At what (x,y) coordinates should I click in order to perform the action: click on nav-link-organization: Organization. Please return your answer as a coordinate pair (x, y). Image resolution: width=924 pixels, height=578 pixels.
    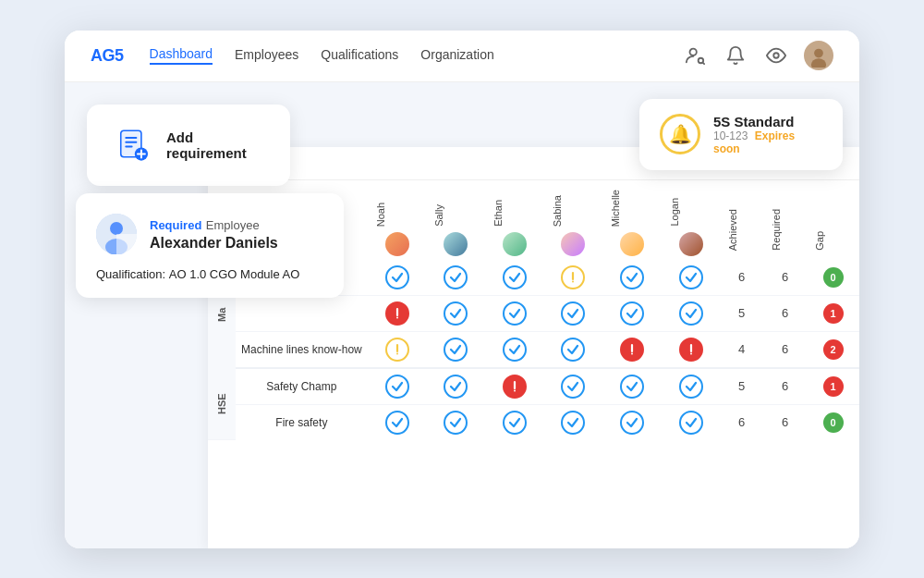
    Looking at the image, I should click on (456, 55).